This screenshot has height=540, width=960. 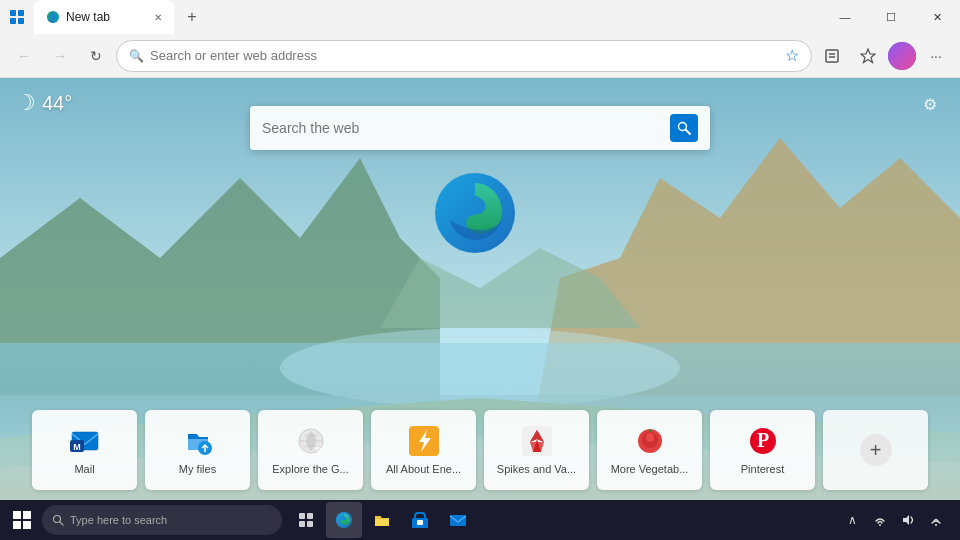 What do you see at coordinates (424, 469) in the screenshot?
I see `energy-label: All About Ene...` at bounding box center [424, 469].